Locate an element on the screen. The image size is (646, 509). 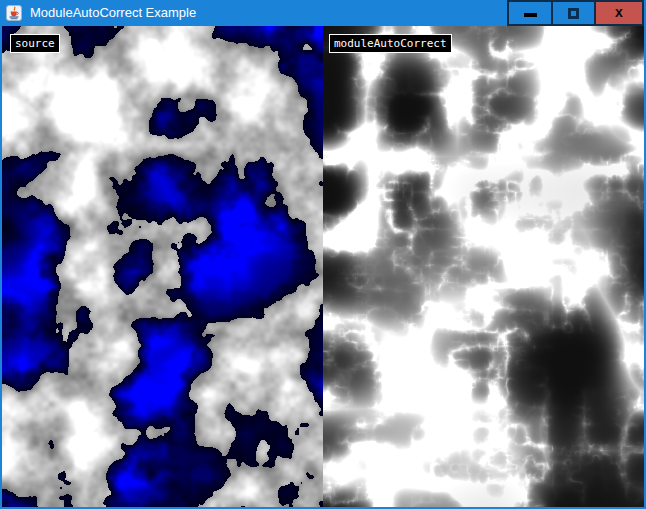
close-button: x is located at coordinates (620, 13).